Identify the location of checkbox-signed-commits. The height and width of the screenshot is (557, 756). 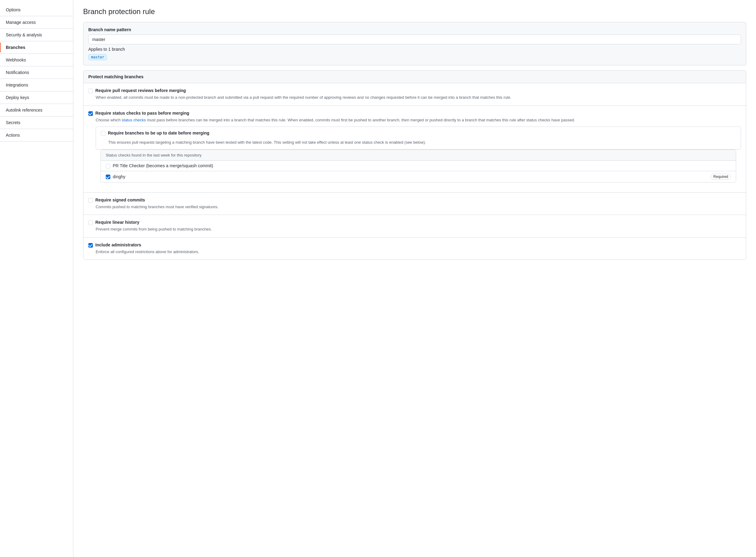
(91, 200).